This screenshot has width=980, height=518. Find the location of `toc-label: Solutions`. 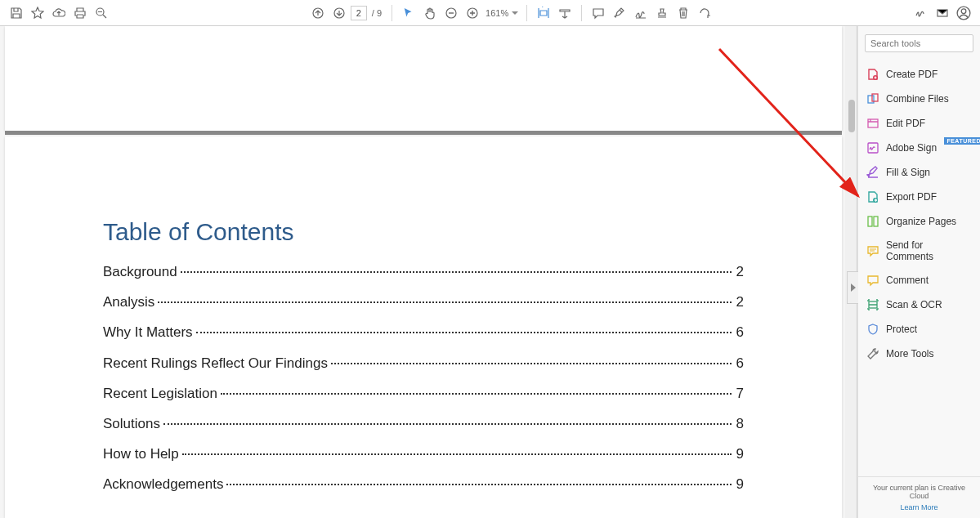

toc-label: Solutions is located at coordinates (132, 423).